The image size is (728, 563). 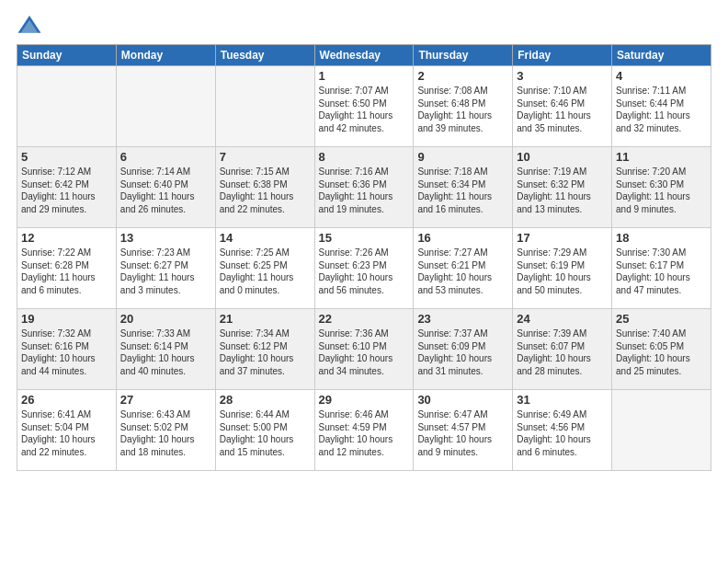 I want to click on day-cell: 11Sunrise: 7:20 AM Sunset: 6:30 PM Dayli…, so click(x=662, y=188).